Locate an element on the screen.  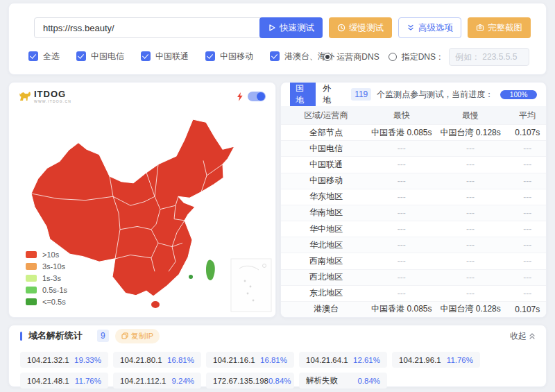
ip-percentage: 16.81% is located at coordinates (273, 360).